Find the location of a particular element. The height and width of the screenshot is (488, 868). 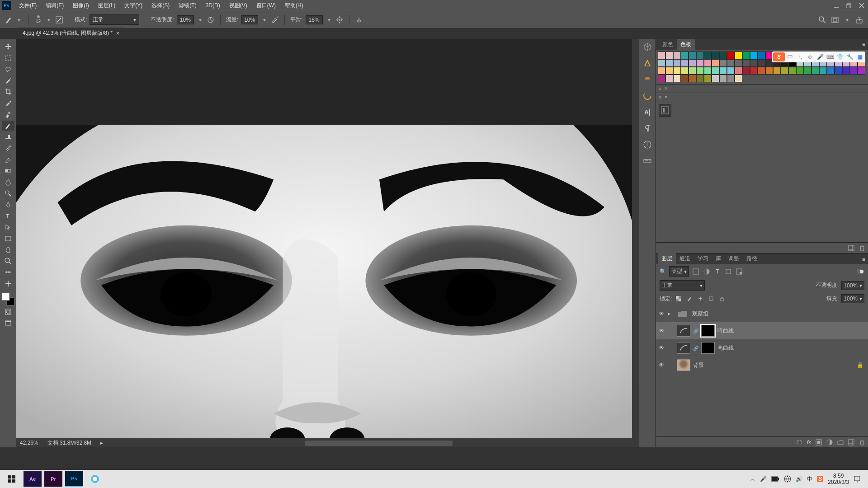

dock-info-icon: i is located at coordinates (647, 145).